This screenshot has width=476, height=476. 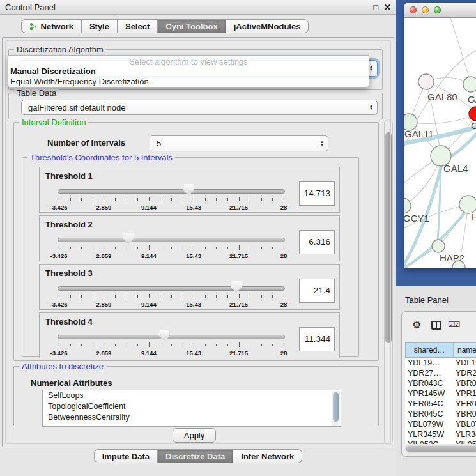 What do you see at coordinates (413, 10) in the screenshot?
I see `close-traffic-light-icon` at bounding box center [413, 10].